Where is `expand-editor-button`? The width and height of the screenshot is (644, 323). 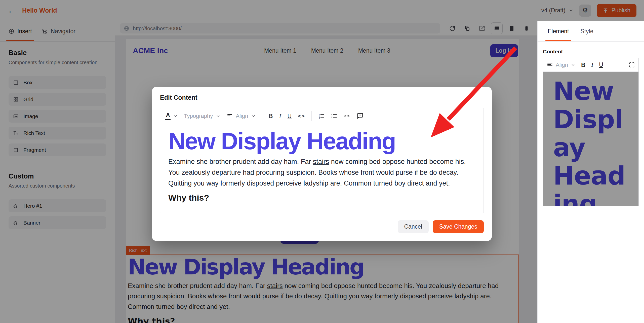
expand-editor-button is located at coordinates (632, 65).